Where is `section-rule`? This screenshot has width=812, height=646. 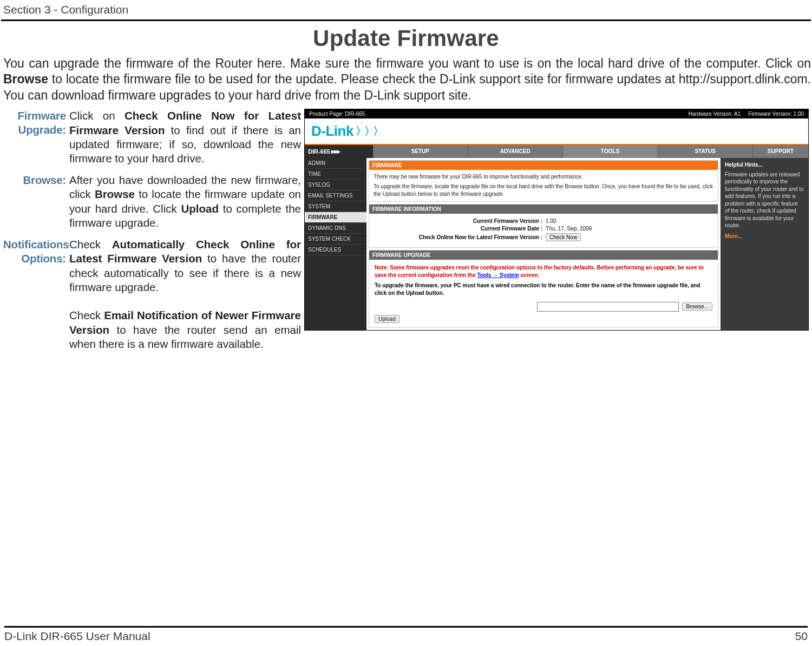 section-rule is located at coordinates (406, 21).